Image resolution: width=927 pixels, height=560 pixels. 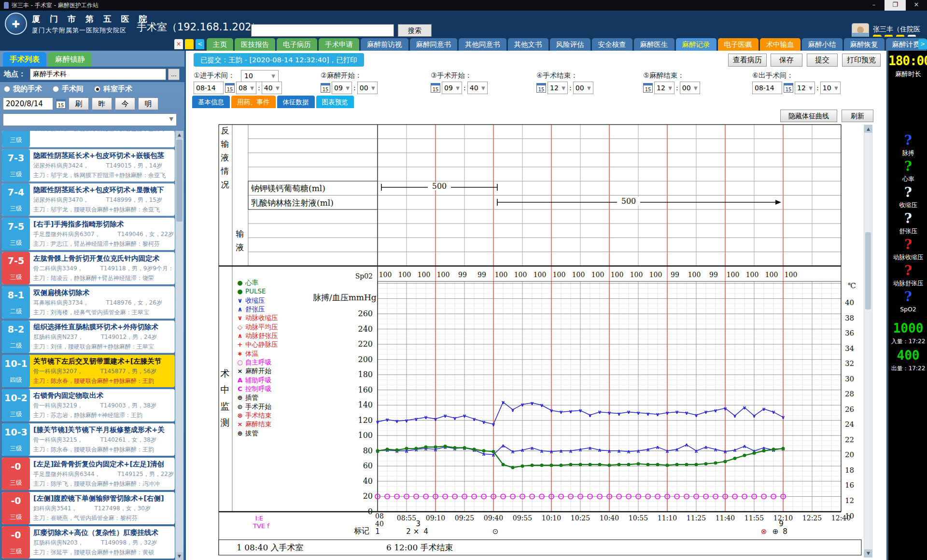 What do you see at coordinates (335, 102) in the screenshot?
I see `chart-tab-图表预览: 图表预览` at bounding box center [335, 102].